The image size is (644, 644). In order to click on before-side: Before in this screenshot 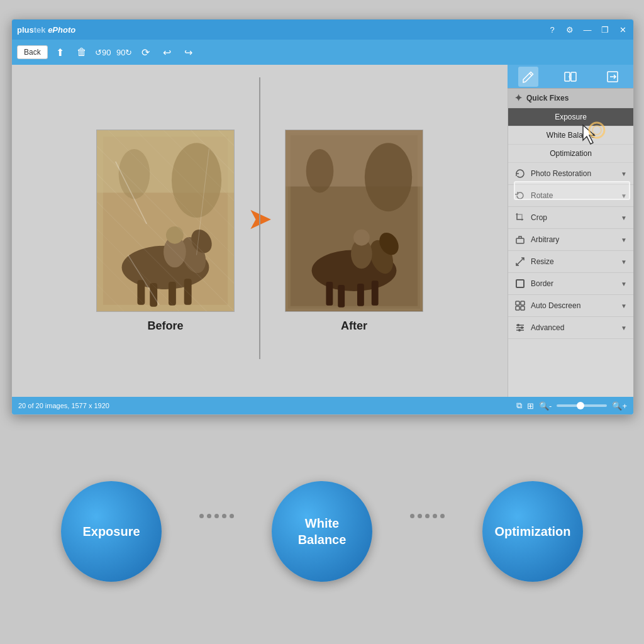, I will do `click(165, 231)`.